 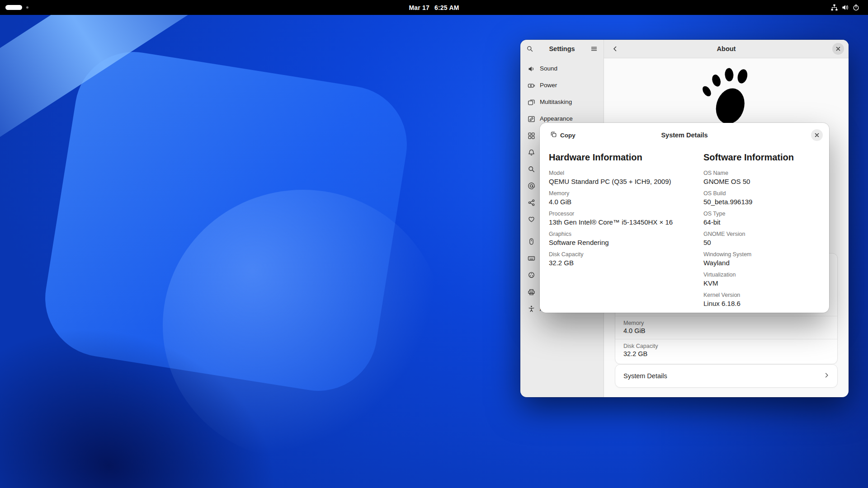 I want to click on field-value: Wayland, so click(x=762, y=263).